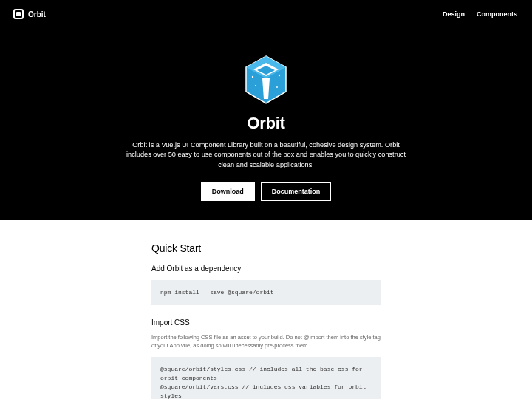 The width and height of the screenshot is (532, 399). Describe the element at coordinates (296, 191) in the screenshot. I see `documentation-button: Documentation` at that location.